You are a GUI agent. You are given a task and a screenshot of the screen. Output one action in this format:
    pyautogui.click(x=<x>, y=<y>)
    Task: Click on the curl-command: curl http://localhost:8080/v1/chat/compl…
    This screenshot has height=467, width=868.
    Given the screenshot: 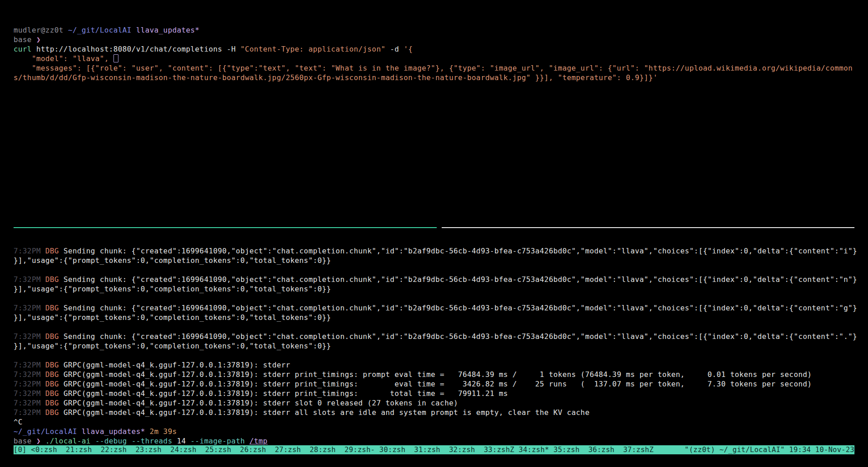 What is the action you would take?
    pyautogui.click(x=434, y=49)
    